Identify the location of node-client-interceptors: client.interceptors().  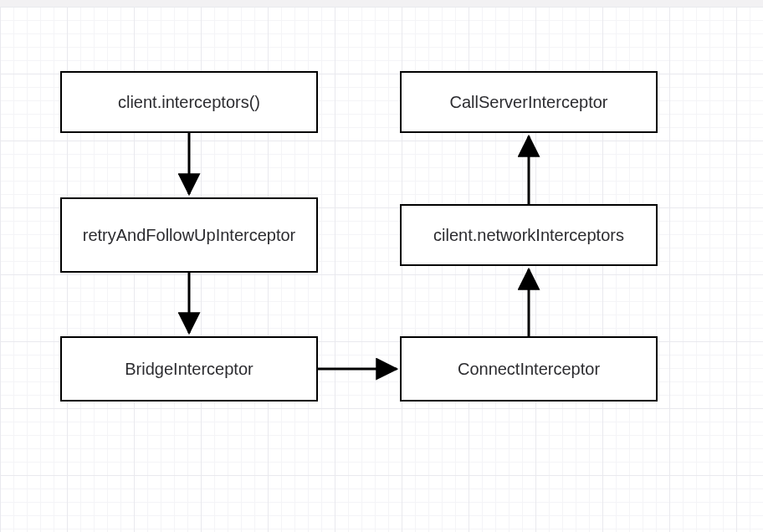
(189, 102).